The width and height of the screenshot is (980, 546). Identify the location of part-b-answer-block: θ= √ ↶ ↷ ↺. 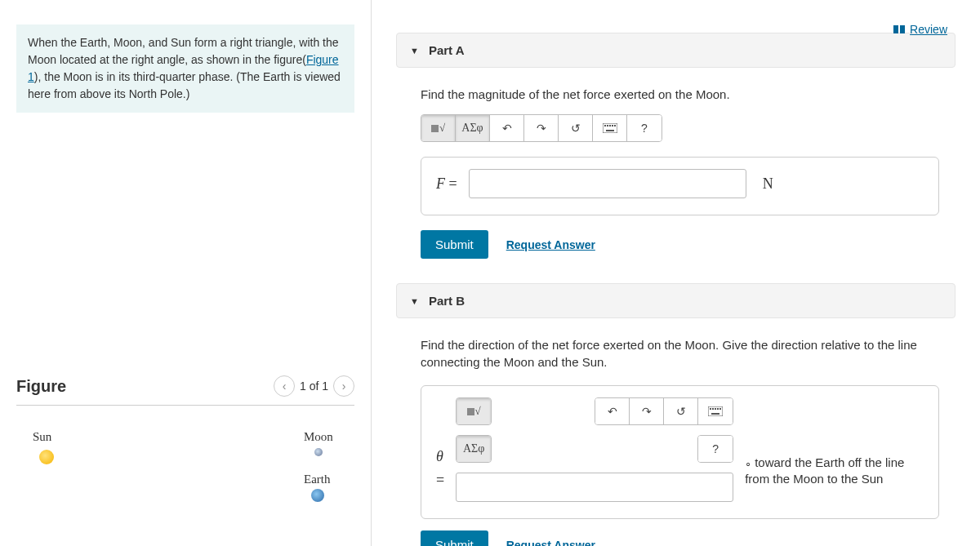
(679, 452).